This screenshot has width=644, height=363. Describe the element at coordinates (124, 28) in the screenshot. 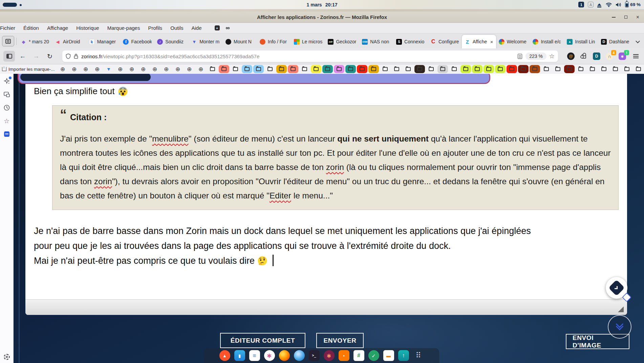

I see `menu-item: Marque-pages` at that location.